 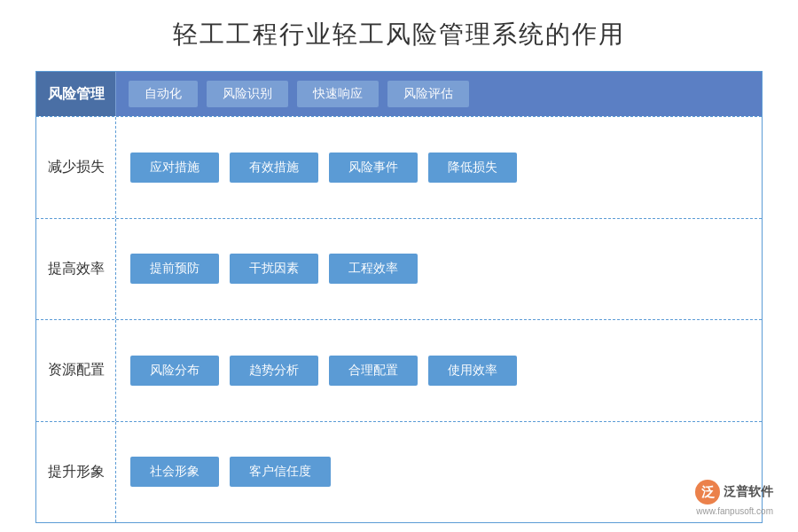 What do you see at coordinates (428, 94) in the screenshot?
I see `header-tag: 风险评估` at bounding box center [428, 94].